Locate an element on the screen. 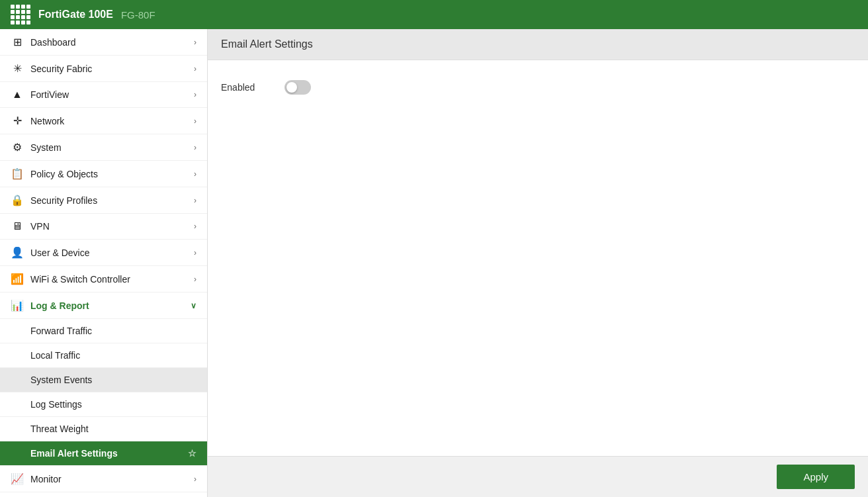 Image resolution: width=868 pixels, height=497 pixels. user-device-icon: 👤 is located at coordinates (17, 253).